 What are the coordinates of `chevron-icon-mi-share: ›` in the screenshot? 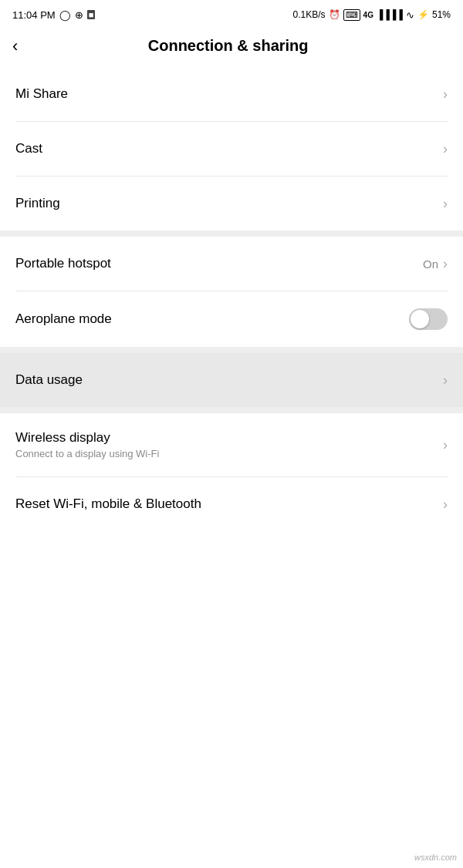 It's located at (445, 94).